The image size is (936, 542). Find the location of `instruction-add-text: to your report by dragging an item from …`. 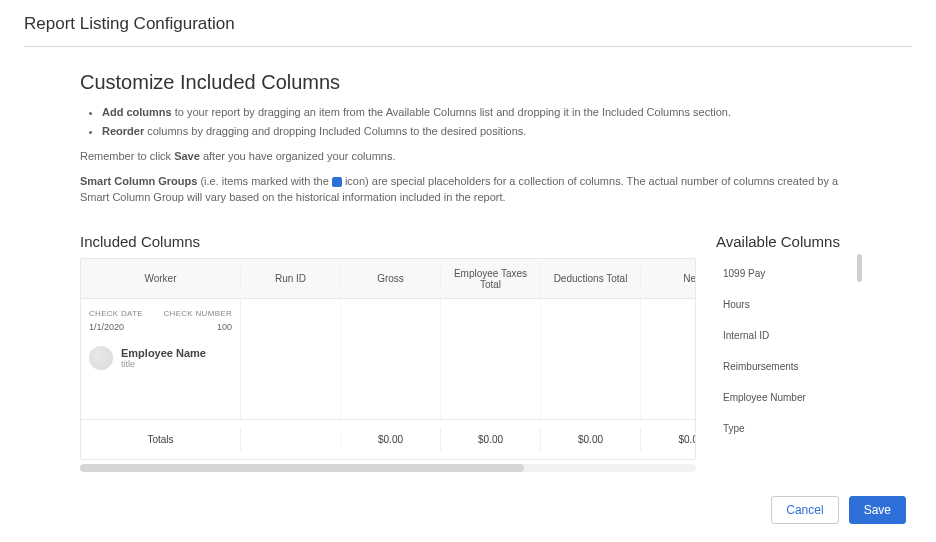

instruction-add-text: to your report by dragging an item from … is located at coordinates (452, 112).